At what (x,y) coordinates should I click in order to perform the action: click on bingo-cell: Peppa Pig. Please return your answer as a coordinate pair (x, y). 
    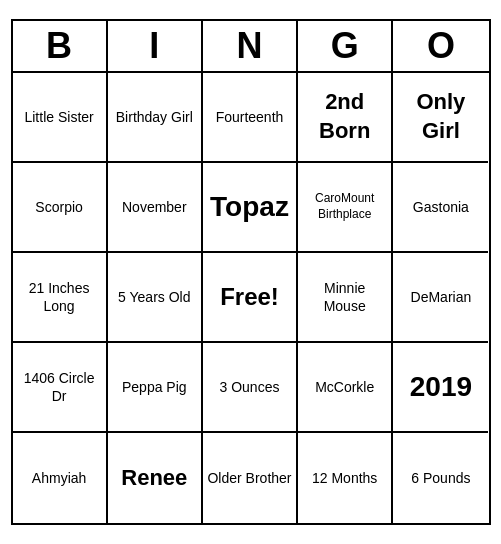
    Looking at the image, I should click on (156, 388).